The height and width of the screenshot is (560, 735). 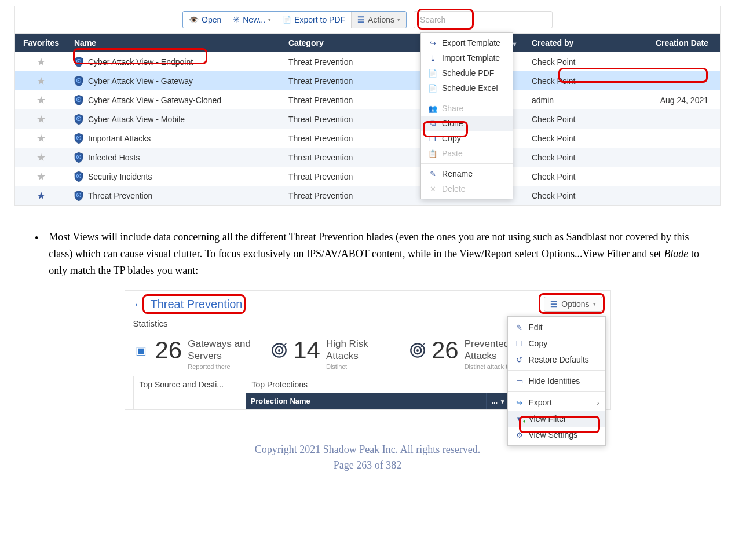 What do you see at coordinates (467, 153) in the screenshot?
I see `menu-paste: 📋Paste` at bounding box center [467, 153].